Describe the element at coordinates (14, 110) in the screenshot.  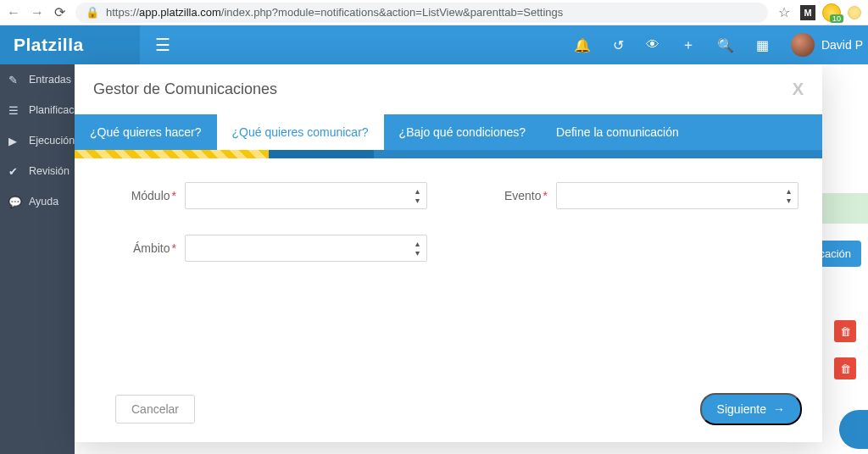
I see `list-icon: ☰` at that location.